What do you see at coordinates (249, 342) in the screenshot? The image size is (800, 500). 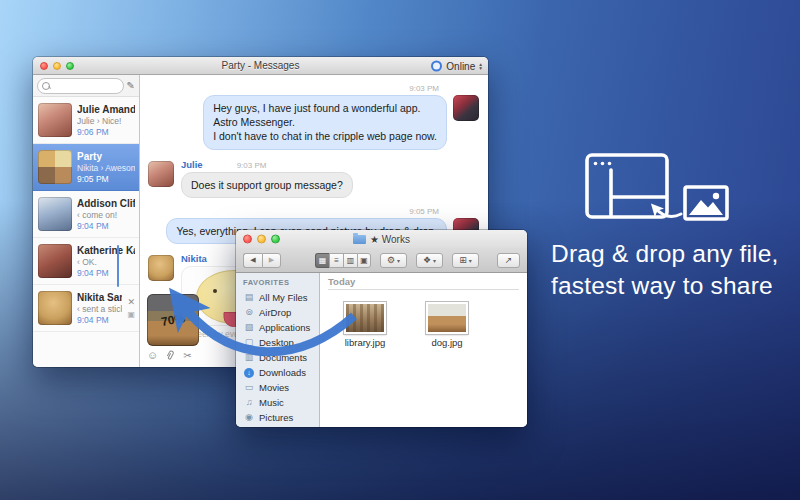 I see `desktop-icon: ▢` at bounding box center [249, 342].